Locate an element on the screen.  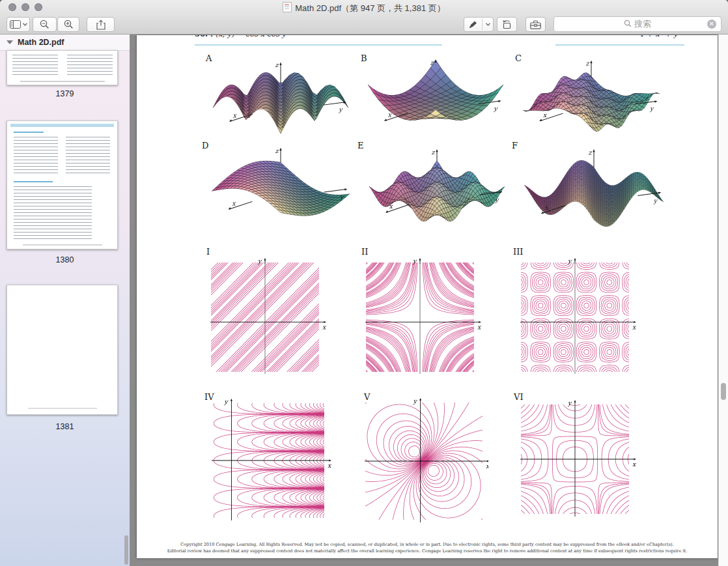
vertical-scrollbar-track is located at coordinates (723, 300).